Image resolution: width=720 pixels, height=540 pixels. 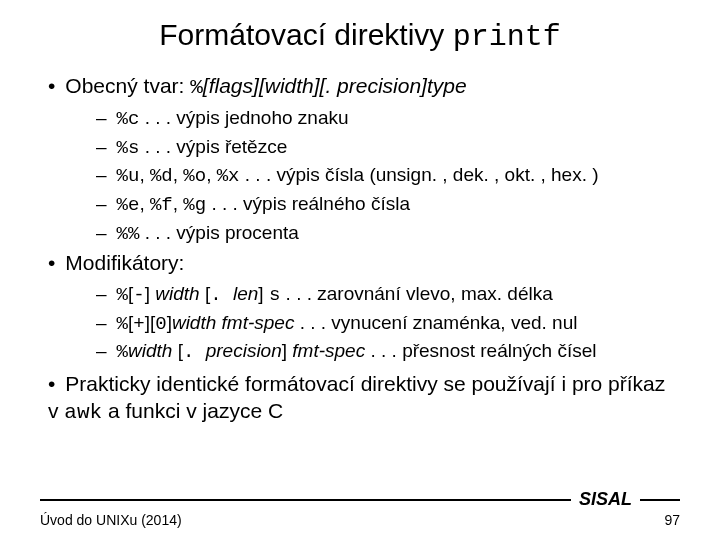 I want to click on title-text: Formátovací direktivy, so click(x=306, y=34).